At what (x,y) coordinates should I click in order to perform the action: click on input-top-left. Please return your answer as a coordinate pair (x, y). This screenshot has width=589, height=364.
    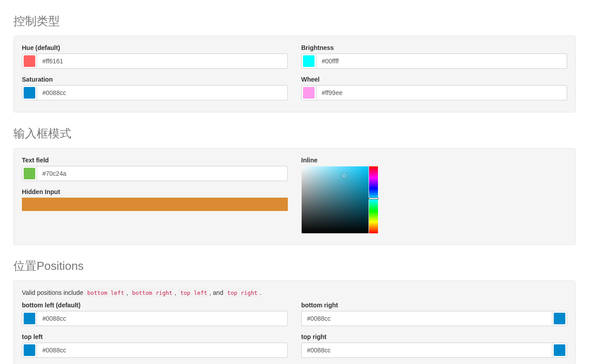
    Looking at the image, I should click on (162, 350).